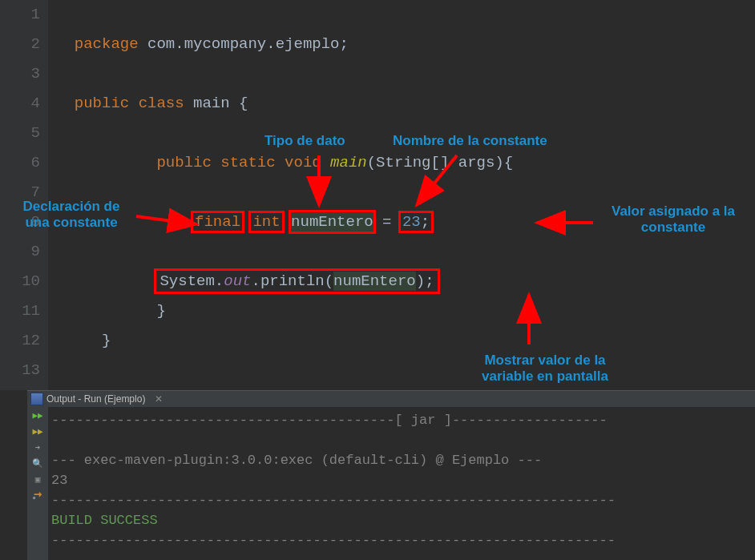  Describe the element at coordinates (285, 223) in the screenshot. I see `code-line: final int numEntero = 23;` at that location.